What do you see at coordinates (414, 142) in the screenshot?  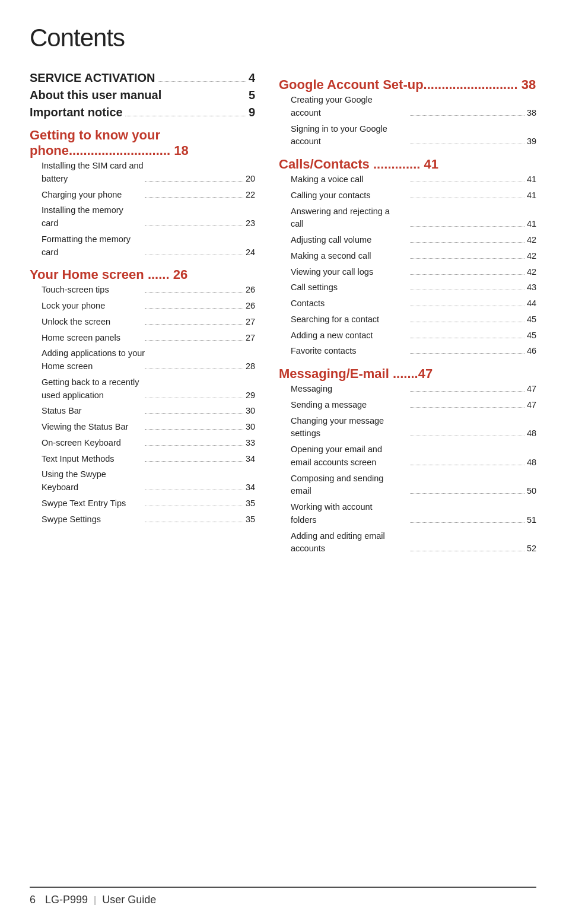 I see `toc-sub-last-row: account39` at bounding box center [414, 142].